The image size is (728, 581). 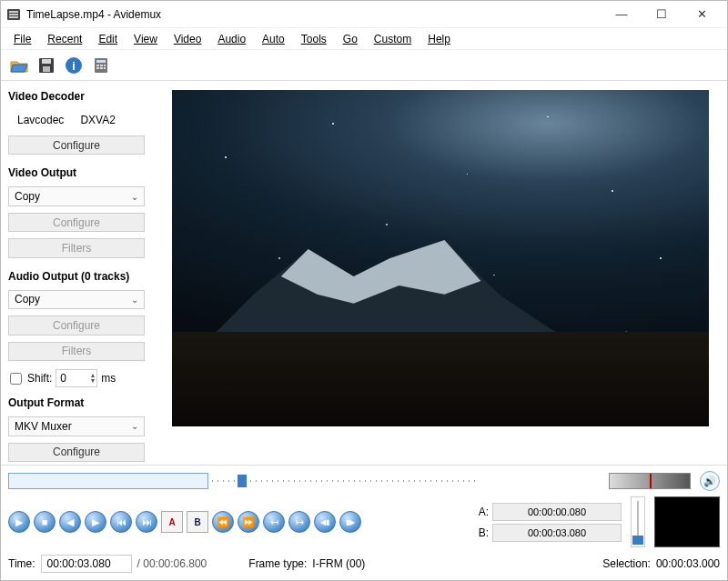 I want to click on selection-range, so click(x=108, y=481).